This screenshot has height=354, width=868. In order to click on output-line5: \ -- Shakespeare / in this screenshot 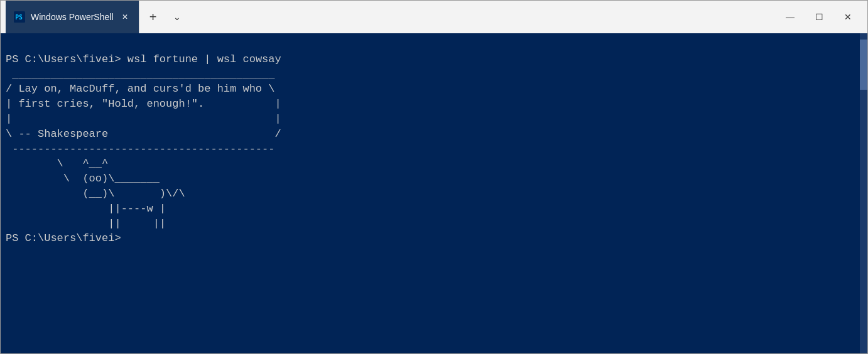, I will do `click(143, 134)`.